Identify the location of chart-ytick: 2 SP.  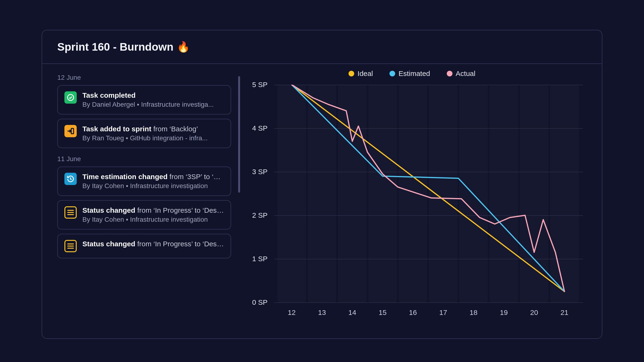
(260, 215).